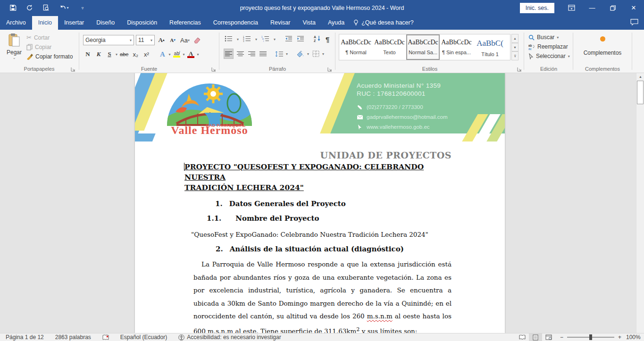 This screenshot has width=644, height=341. Describe the element at coordinates (457, 47) in the screenshot. I see `style-sin-espaciado: AaBbCcDc ¶ Sin espa...` at that location.